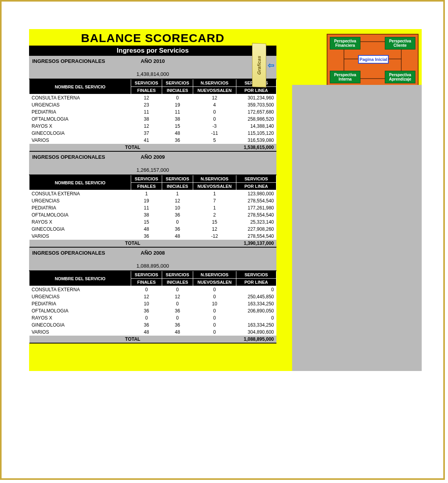 The width and height of the screenshot is (448, 483). Describe the element at coordinates (153, 236) in the screenshot. I see `table-row: VARIOS3648-12278,554,540` at that location.